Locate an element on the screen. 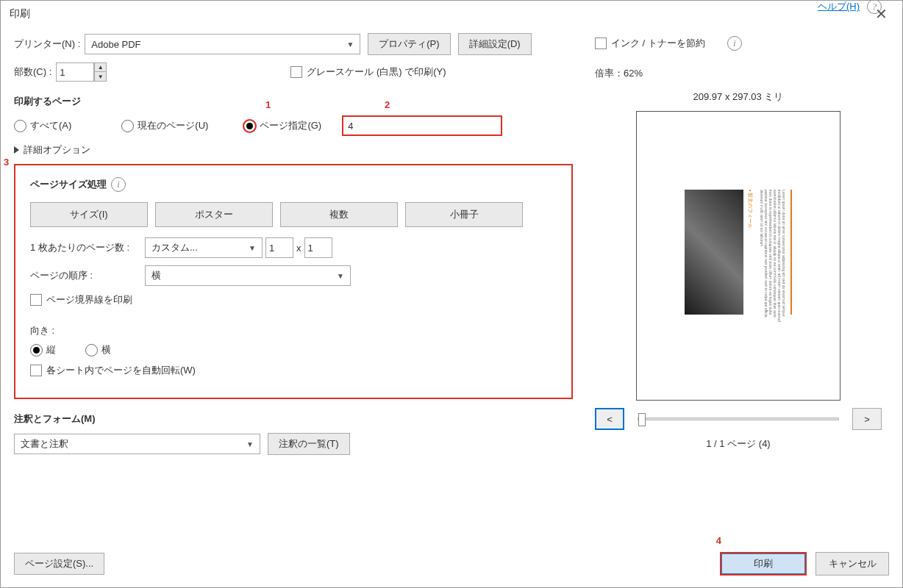  copies-spinner: ▲▼ is located at coordinates (100, 72).